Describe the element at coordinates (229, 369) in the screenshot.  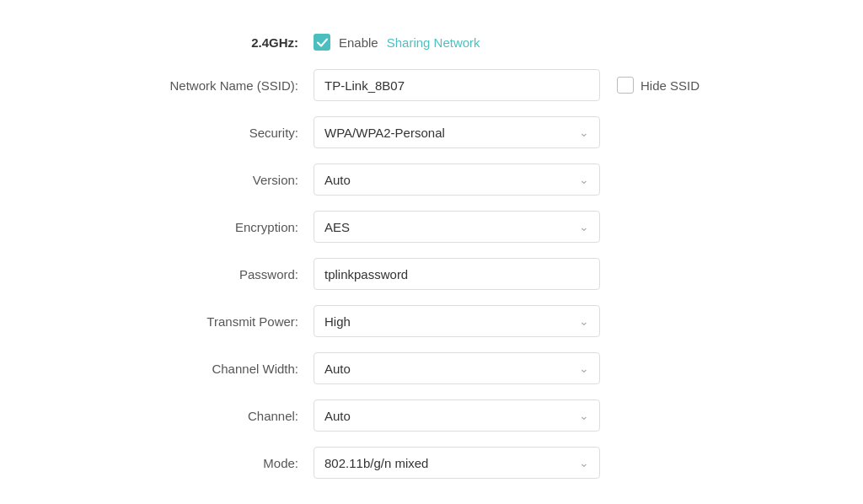
I see `channel-width-label: Channel Width:` at that location.